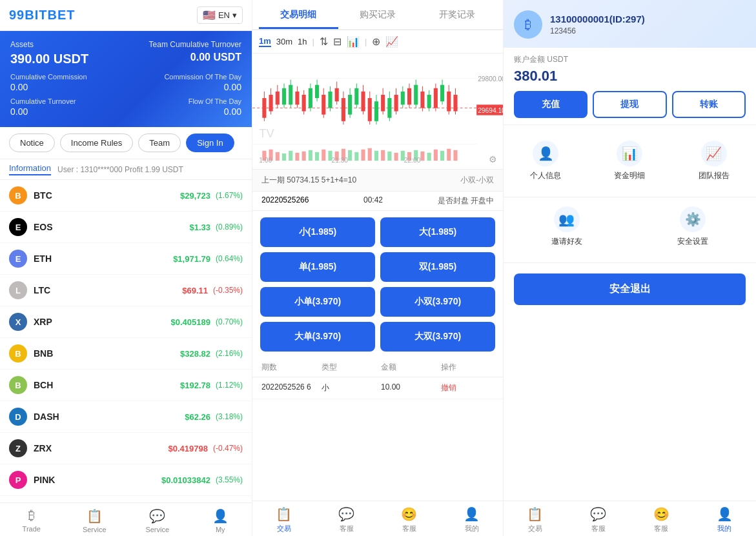  Describe the element at coordinates (126, 323) in the screenshot. I see `list-item: X XRP $0.405189 (0.70%)` at that location.